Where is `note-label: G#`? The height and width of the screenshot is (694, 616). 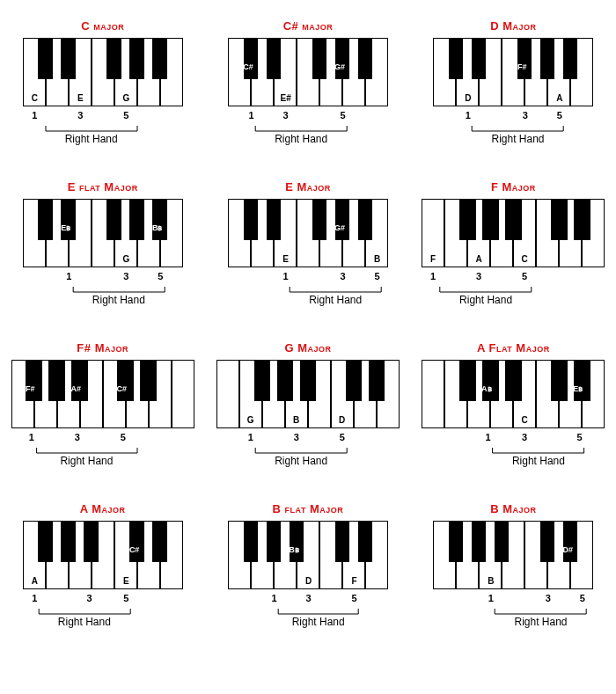 note-label: G# is located at coordinates (340, 228).